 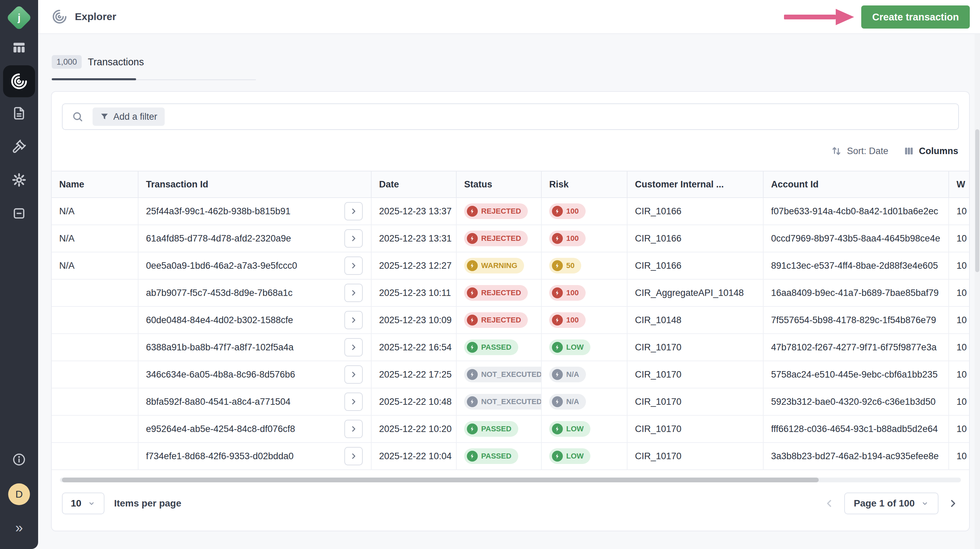 What do you see at coordinates (891, 503) in the screenshot?
I see `page-select: Page 1 of 100` at bounding box center [891, 503].